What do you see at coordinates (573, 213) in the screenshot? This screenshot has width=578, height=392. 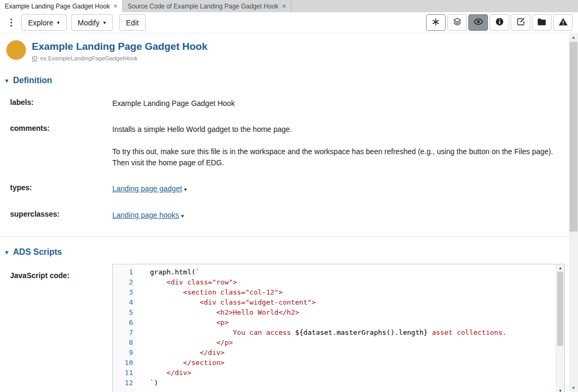 I see `page-scrollbar: ▲ ▼` at bounding box center [573, 213].